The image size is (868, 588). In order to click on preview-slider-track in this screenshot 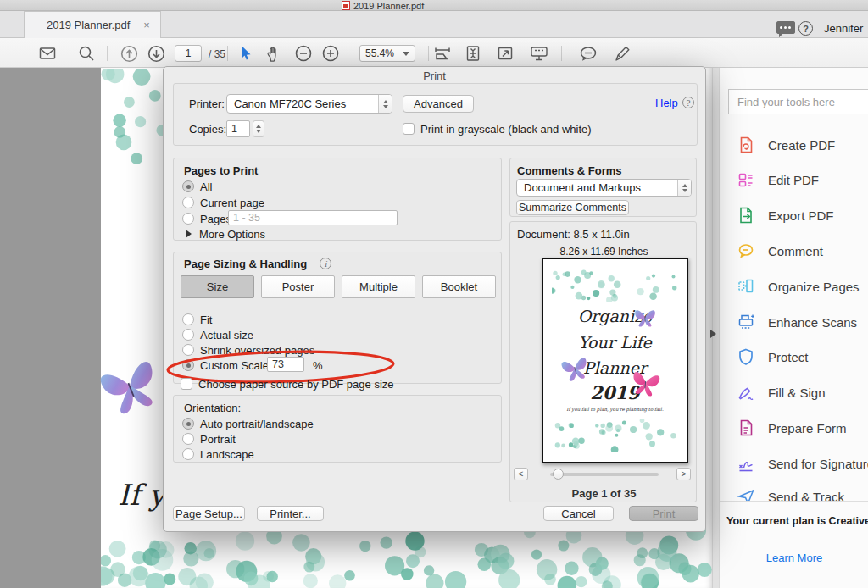, I will do `click(604, 474)`.